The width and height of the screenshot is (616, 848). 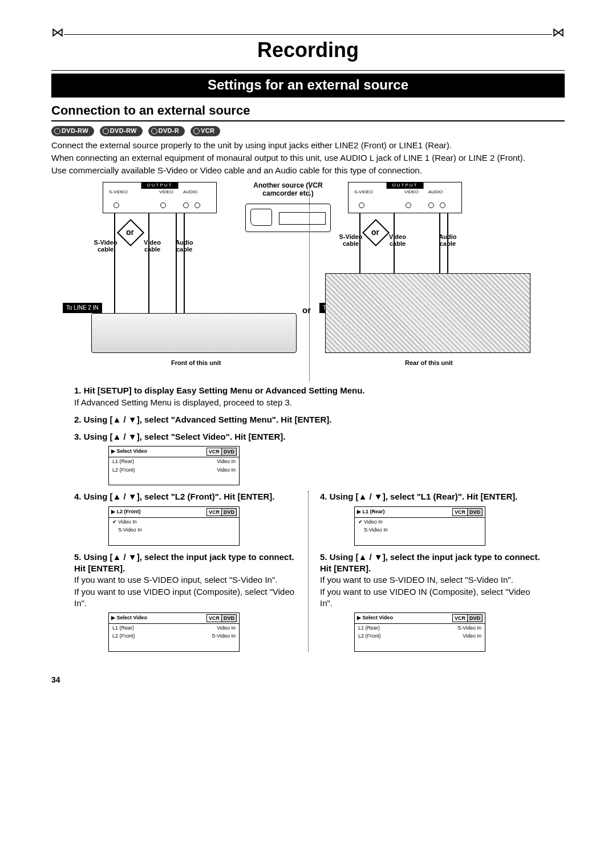 What do you see at coordinates (106, 246) in the screenshot?
I see `svideo-cable-label: S-Video cable` at bounding box center [106, 246].